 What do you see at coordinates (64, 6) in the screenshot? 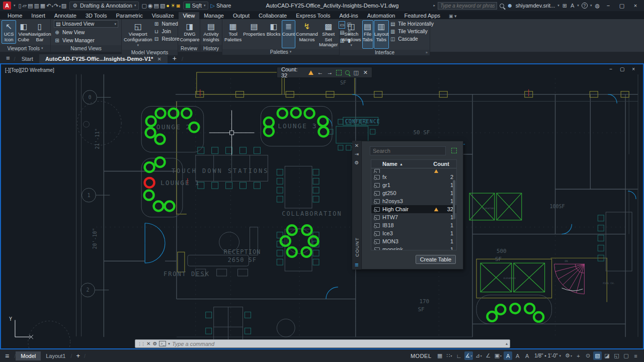
I see `print-icon: ▨` at bounding box center [64, 6].